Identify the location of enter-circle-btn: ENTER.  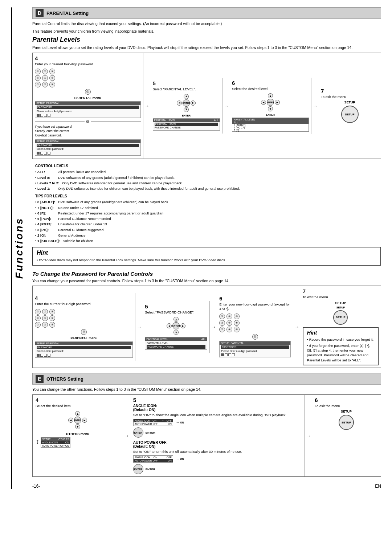
(138, 433).